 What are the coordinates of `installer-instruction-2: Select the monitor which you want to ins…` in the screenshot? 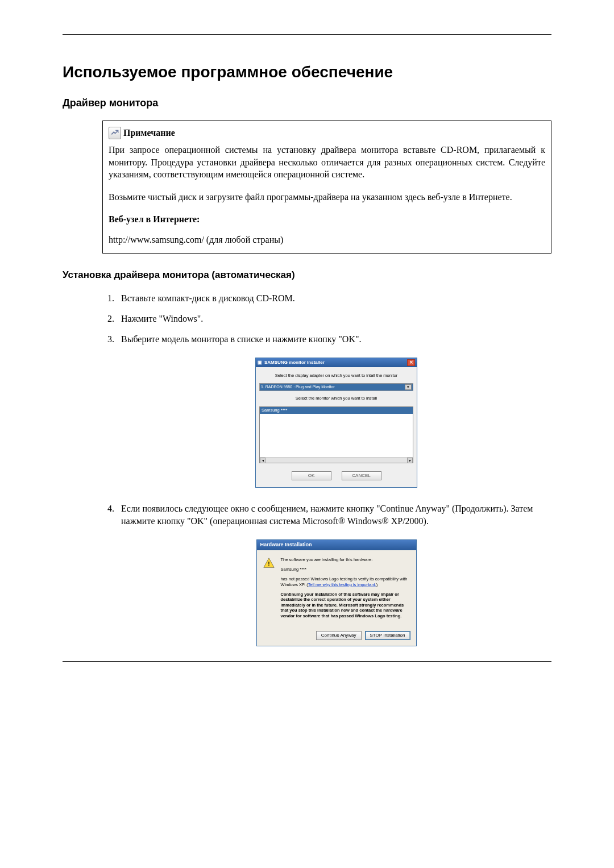 It's located at (337, 399).